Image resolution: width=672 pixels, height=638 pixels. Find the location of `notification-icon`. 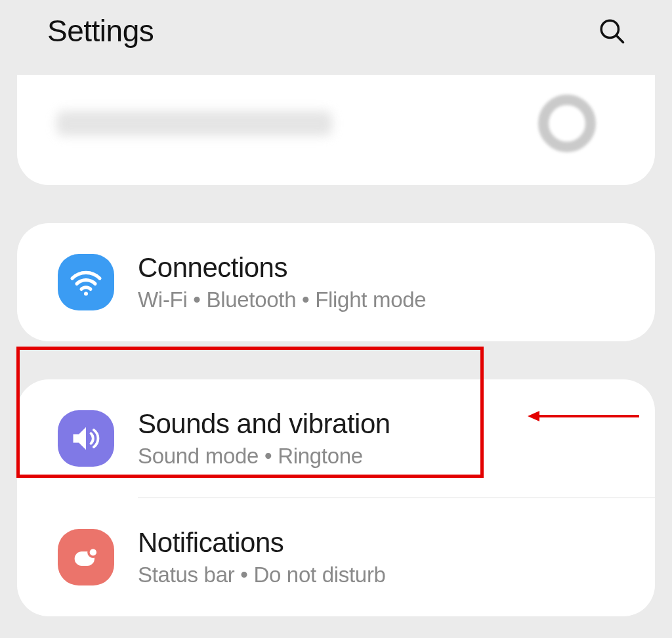

notification-icon is located at coordinates (86, 557).